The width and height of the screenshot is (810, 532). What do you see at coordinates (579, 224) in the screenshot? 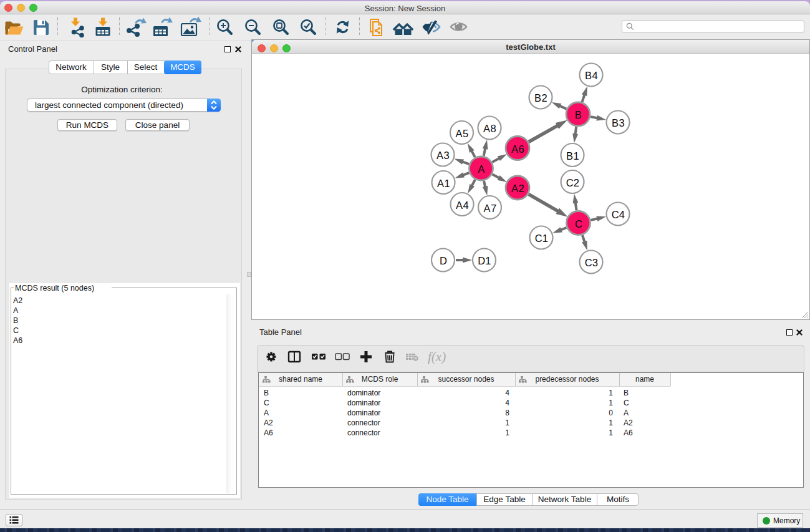
I see `svg-text: C` at bounding box center [579, 224].